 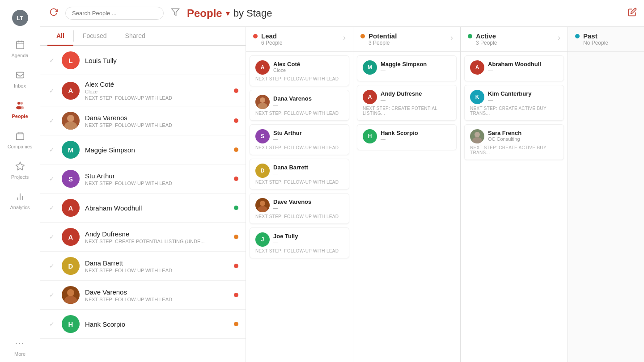 What do you see at coordinates (514, 68) in the screenshot?
I see `kanban-card: A Abraham Woodhull —` at bounding box center [514, 68].